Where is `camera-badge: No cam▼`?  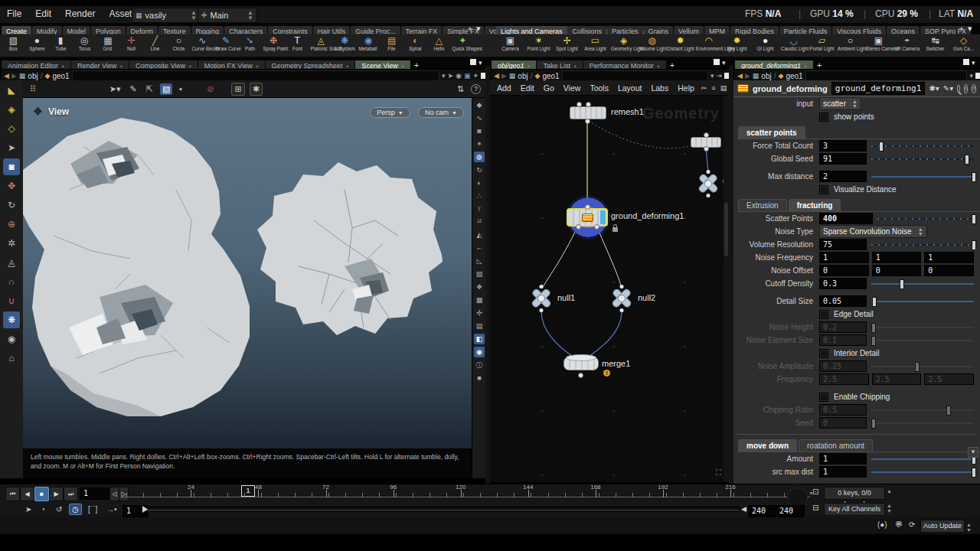 camera-badge: No cam▼ is located at coordinates (441, 112).